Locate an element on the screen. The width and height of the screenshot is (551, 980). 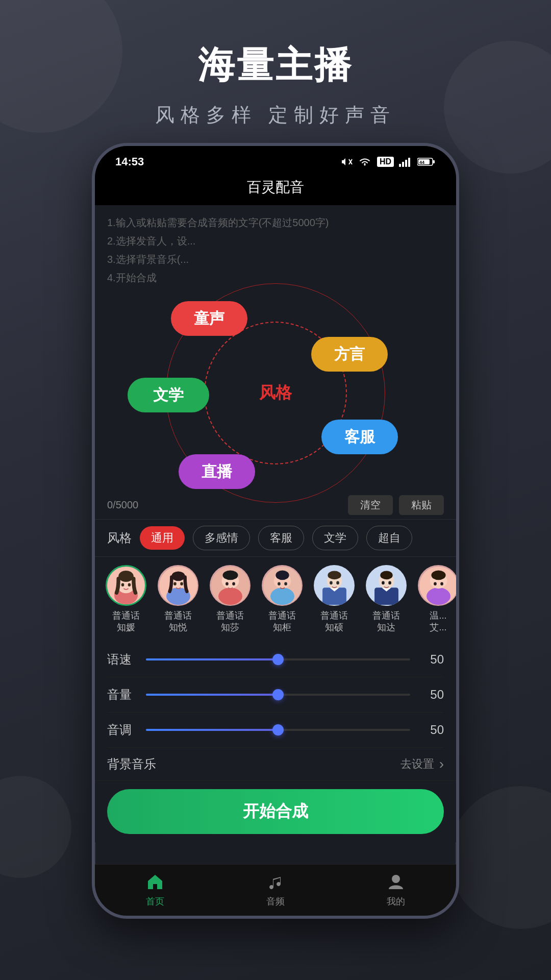
bg-music-label: 背景音乐 is located at coordinates (132, 764).